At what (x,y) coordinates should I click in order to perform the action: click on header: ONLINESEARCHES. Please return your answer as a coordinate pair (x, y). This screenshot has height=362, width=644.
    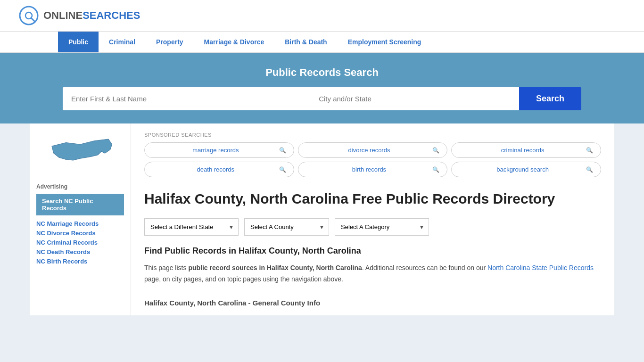
    Looking at the image, I should click on (322, 16).